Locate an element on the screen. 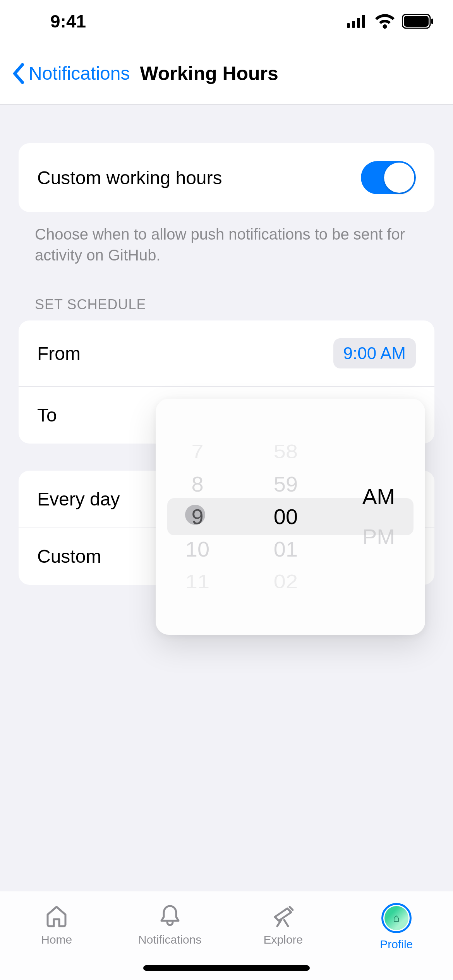  touch-indicator is located at coordinates (195, 515).